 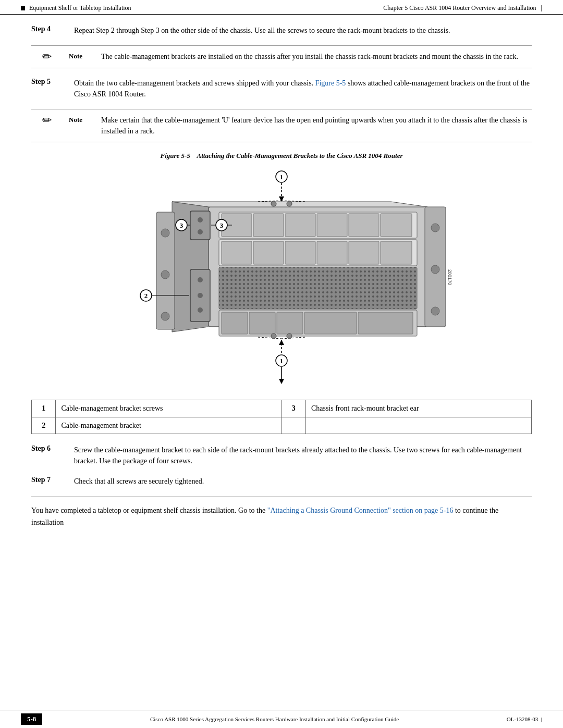 I want to click on note-1-label: Note, so click(x=82, y=56).